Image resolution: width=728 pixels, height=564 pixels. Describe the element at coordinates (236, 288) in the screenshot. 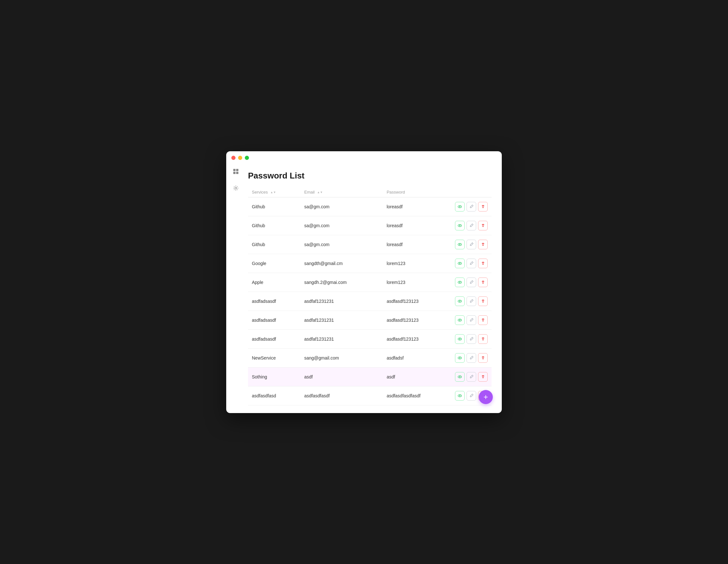

I see `sidebar` at that location.